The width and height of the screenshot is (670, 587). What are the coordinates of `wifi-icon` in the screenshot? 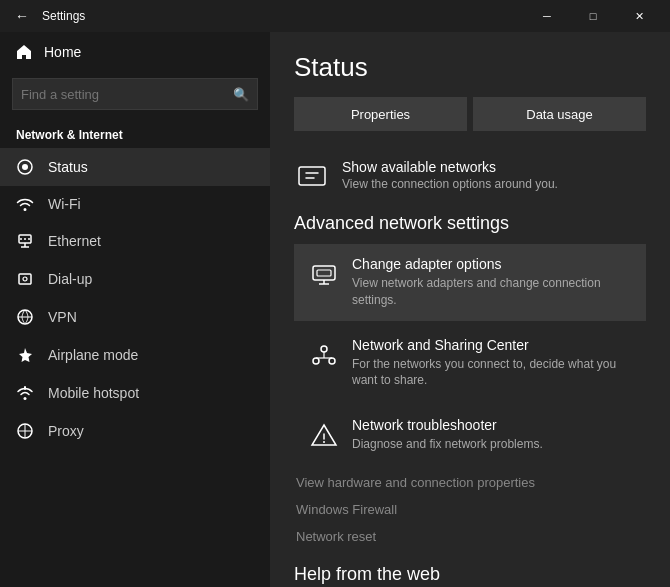 It's located at (26, 204).